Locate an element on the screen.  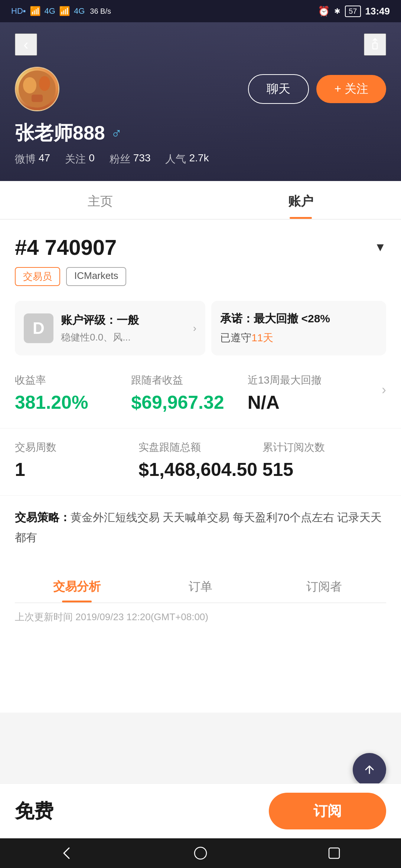
rating-card: D 账户评级：一般 稳健性0.0、风... › is located at coordinates (110, 328).